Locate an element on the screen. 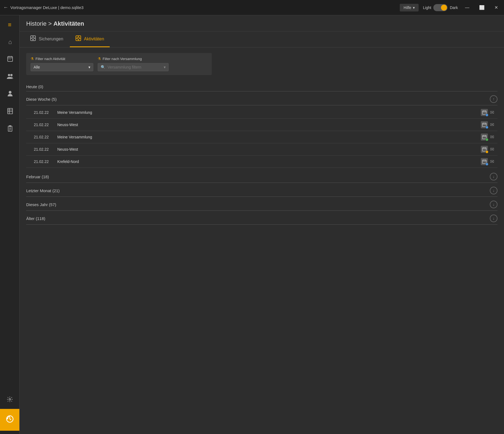 This screenshot has width=504, height=434. cal-badge-orange is located at coordinates (487, 152).